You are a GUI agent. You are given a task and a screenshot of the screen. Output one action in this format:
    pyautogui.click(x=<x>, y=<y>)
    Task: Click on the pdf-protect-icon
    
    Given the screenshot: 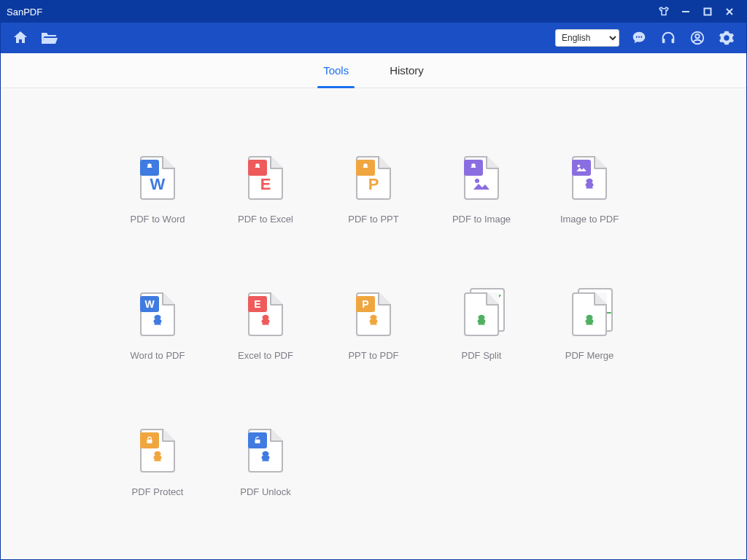 What is the action you would take?
    pyautogui.click(x=158, y=451)
    